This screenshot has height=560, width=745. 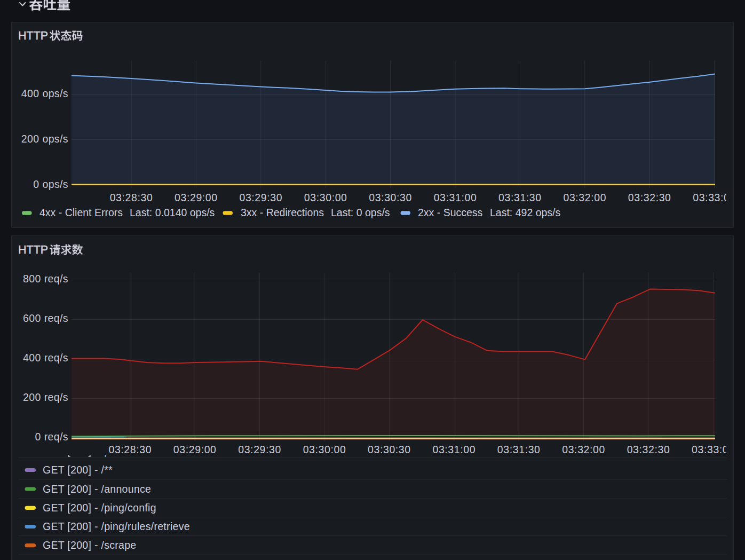 What do you see at coordinates (81, 212) in the screenshot?
I see `svg-text: 4xx - Client Errors` at bounding box center [81, 212].